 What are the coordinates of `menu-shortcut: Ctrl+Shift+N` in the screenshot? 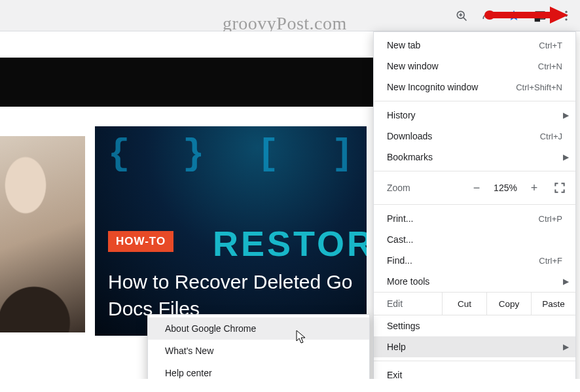 It's located at (539, 88).